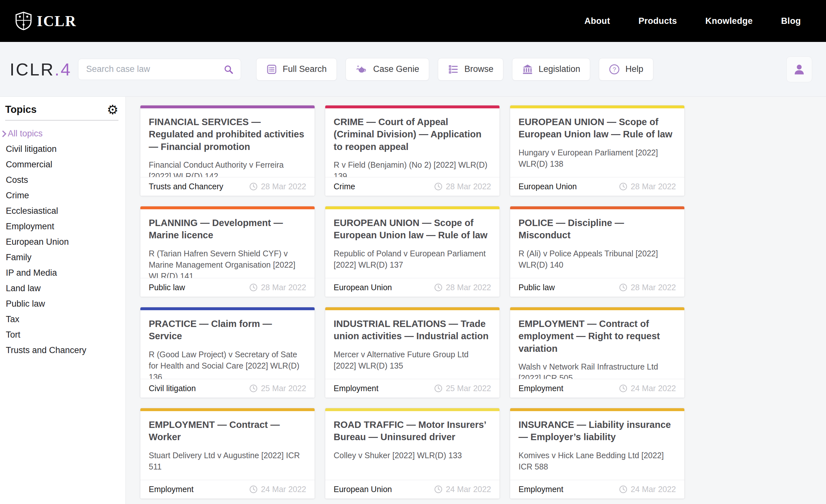 This screenshot has width=826, height=504. What do you see at coordinates (227, 186) in the screenshot?
I see `card-footer: Trusts and Chancery 28 Mar 2022` at bounding box center [227, 186].